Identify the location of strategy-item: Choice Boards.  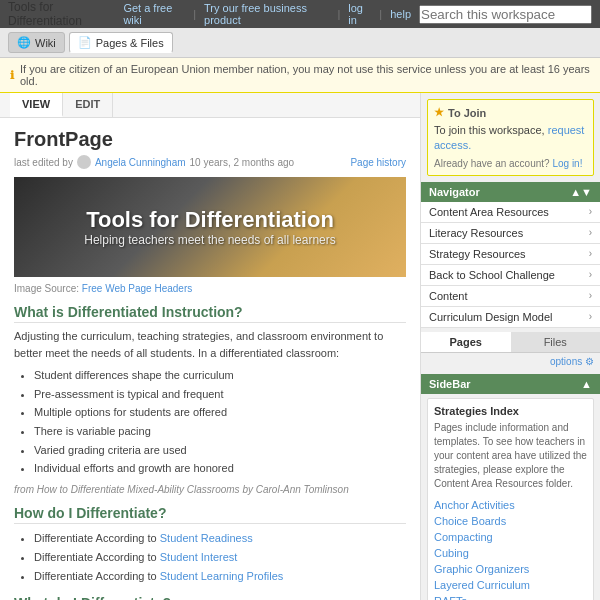
(510, 521).